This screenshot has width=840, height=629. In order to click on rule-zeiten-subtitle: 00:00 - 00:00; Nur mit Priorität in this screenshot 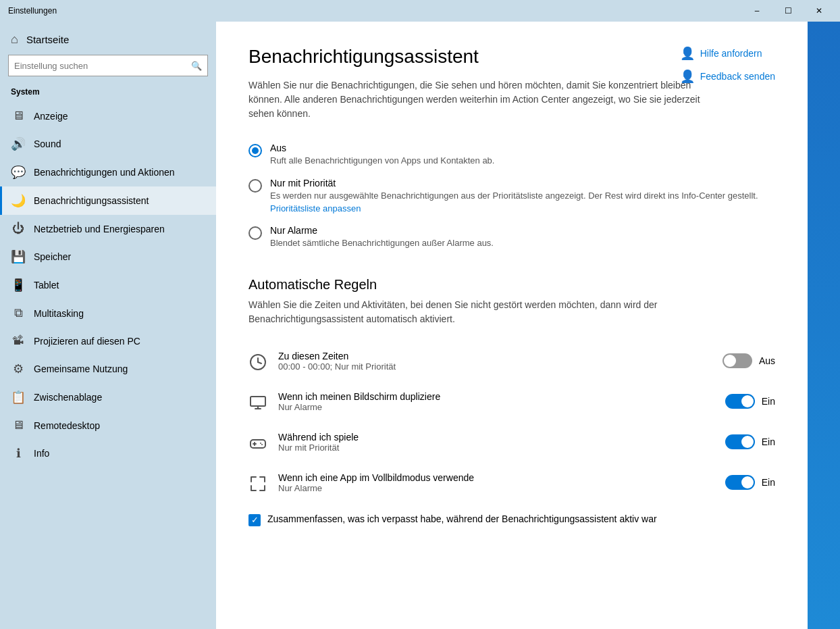, I will do `click(495, 366)`.